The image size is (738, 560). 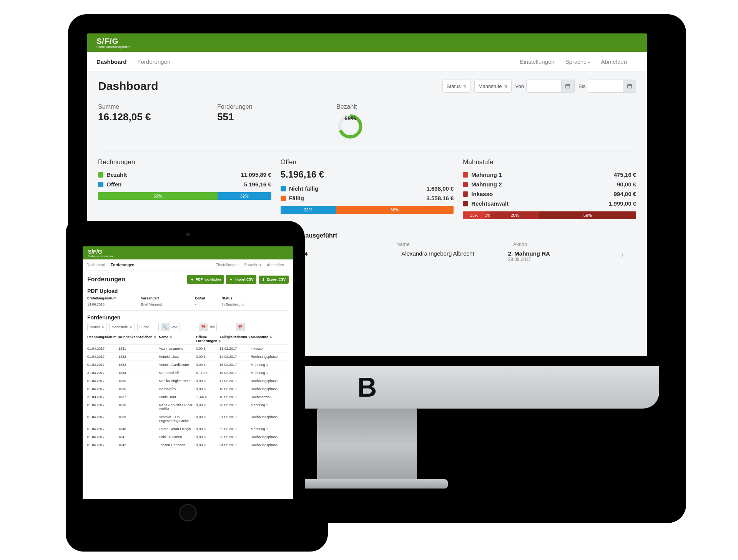 What do you see at coordinates (367, 387) in the screenshot?
I see `device-logo: B` at bounding box center [367, 387].